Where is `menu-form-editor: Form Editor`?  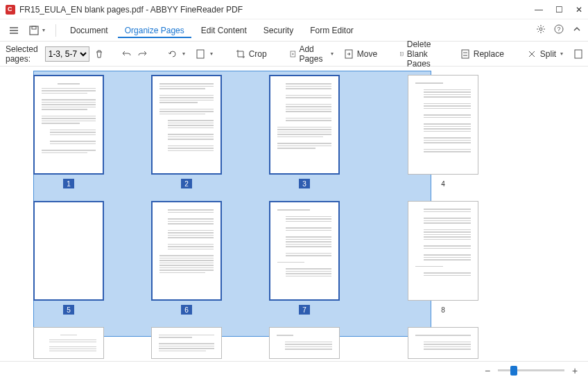
menu-form-editor: Form Editor is located at coordinates (331, 30).